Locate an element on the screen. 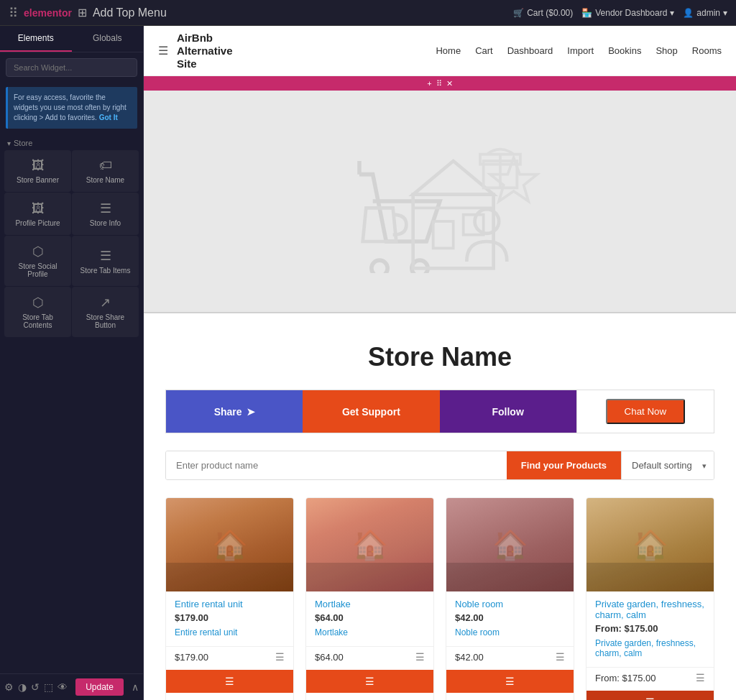 This screenshot has width=736, height=700. site-logo: AirBnb Alternative Site is located at coordinates (205, 51).